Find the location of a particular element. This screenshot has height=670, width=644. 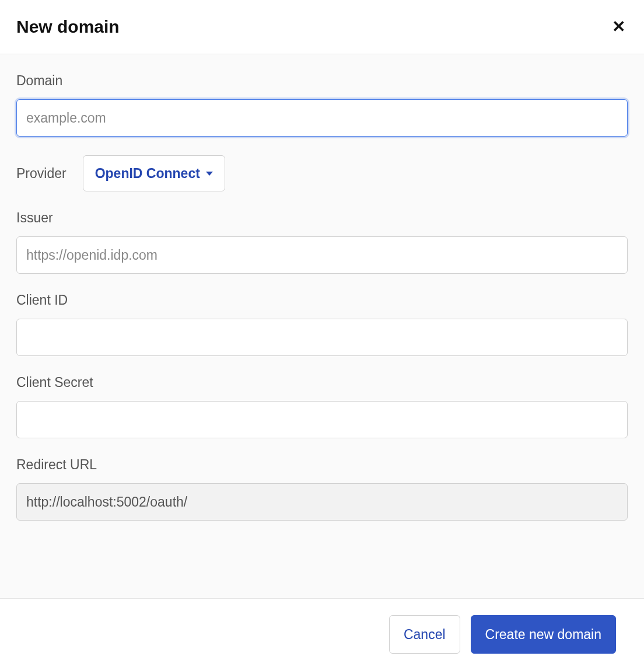

domain-input is located at coordinates (322, 118).